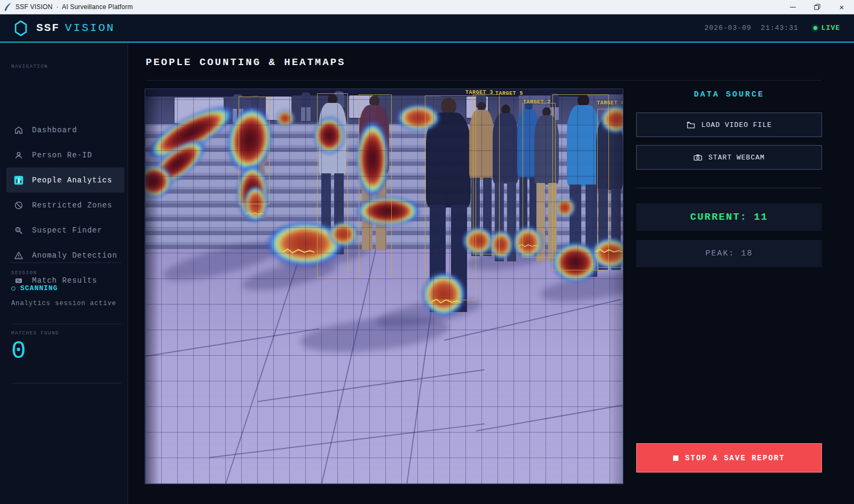 This screenshot has height=504, width=854. Describe the element at coordinates (19, 155) in the screenshot. I see `person-icon` at that location.